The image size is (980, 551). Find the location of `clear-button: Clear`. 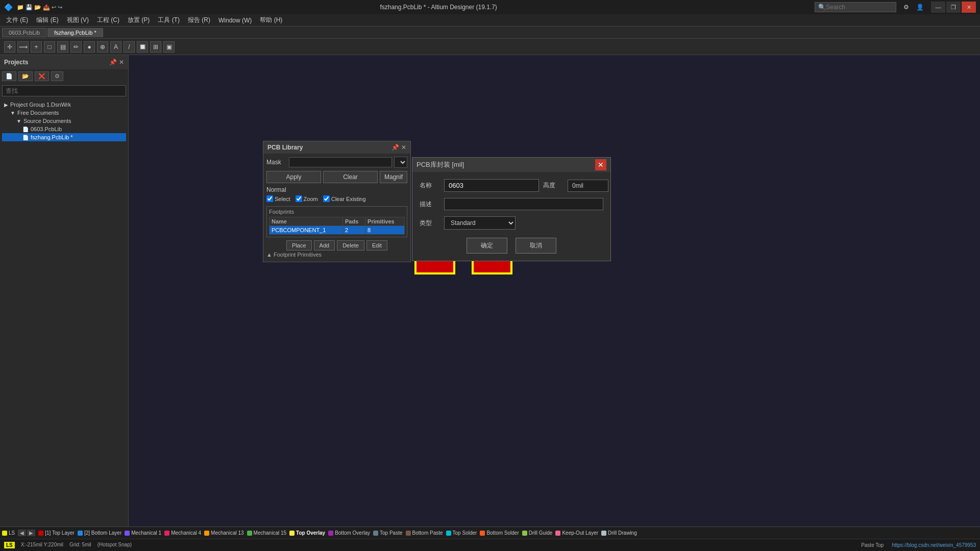

clear-button: Clear is located at coordinates (350, 177).